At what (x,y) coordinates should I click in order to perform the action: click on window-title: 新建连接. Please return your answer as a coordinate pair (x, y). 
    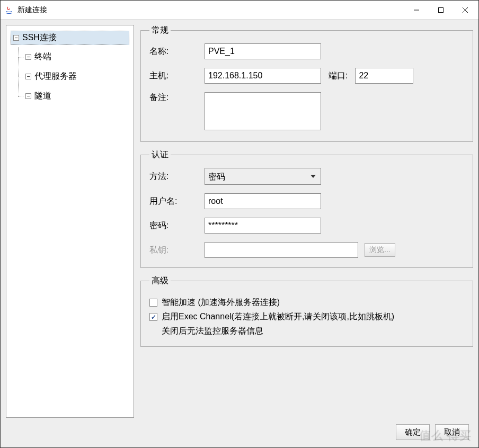
    Looking at the image, I should click on (32, 10).